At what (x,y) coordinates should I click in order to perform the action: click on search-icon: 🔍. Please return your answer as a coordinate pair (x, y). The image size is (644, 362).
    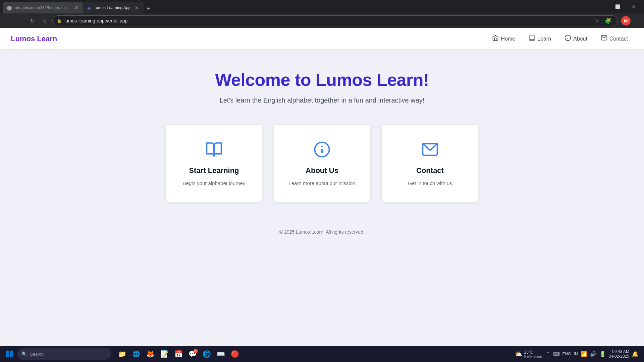
    Looking at the image, I should click on (24, 354).